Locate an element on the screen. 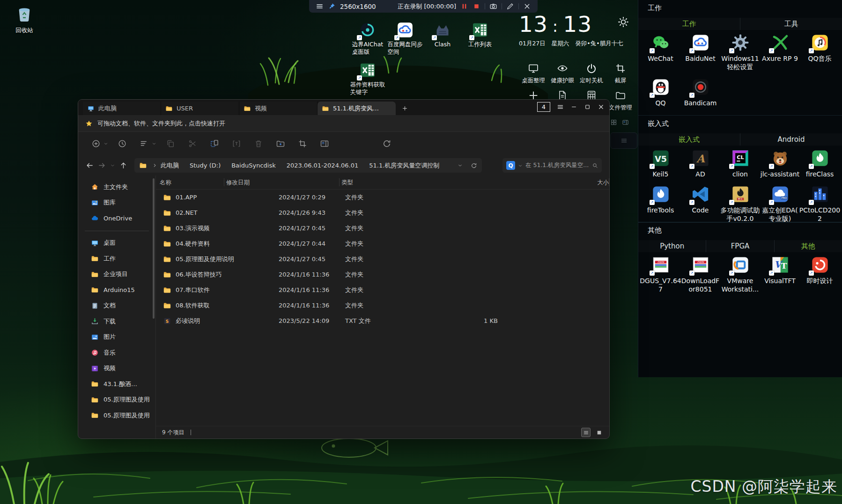  widget-shortcut: 截屏 is located at coordinates (620, 74).